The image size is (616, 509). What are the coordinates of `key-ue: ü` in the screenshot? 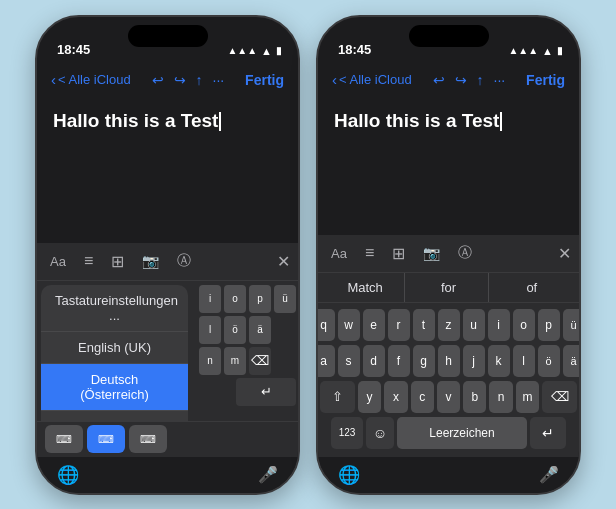 It's located at (285, 299).